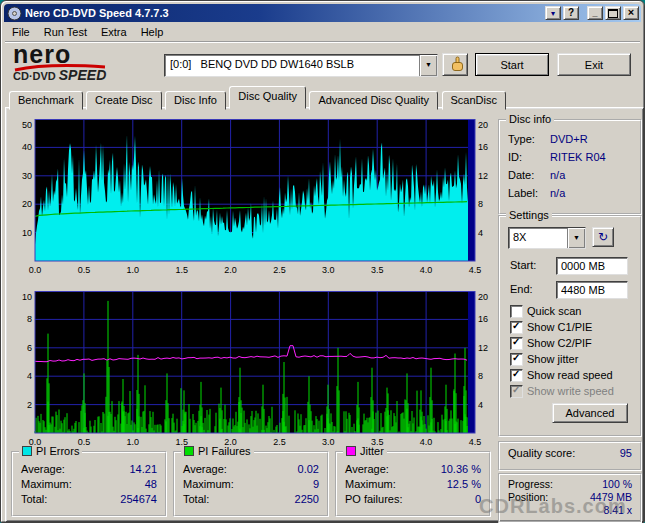 The width and height of the screenshot is (645, 523). Describe the element at coordinates (30, 405) in the screenshot. I see `svg-text: 2` at that location.